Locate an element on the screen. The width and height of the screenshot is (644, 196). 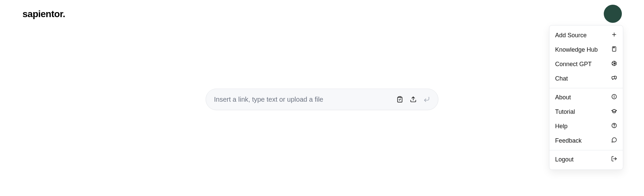
grad-cap-icon is located at coordinates (614, 112).